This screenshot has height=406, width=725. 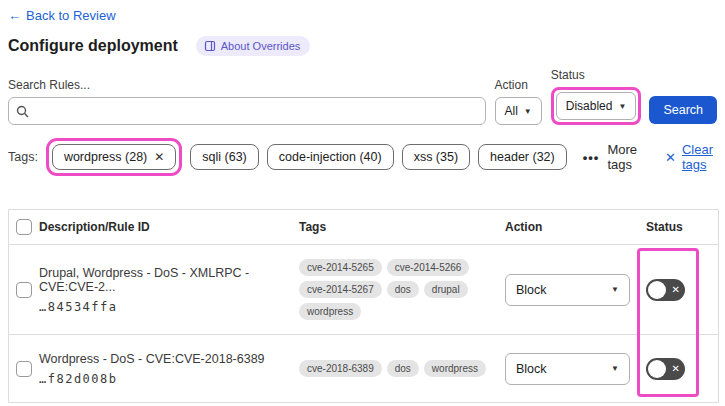 What do you see at coordinates (428, 268) in the screenshot?
I see `tag-pill: cve-2014-5266` at bounding box center [428, 268].